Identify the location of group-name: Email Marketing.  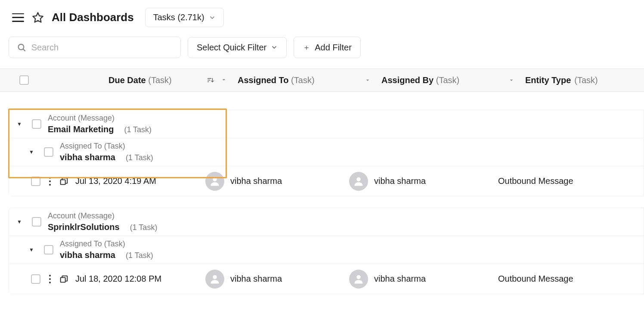
(81, 129).